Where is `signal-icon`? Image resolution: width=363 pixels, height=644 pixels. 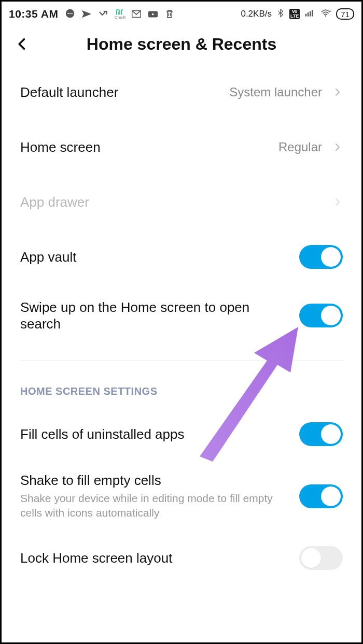
signal-icon is located at coordinates (310, 15).